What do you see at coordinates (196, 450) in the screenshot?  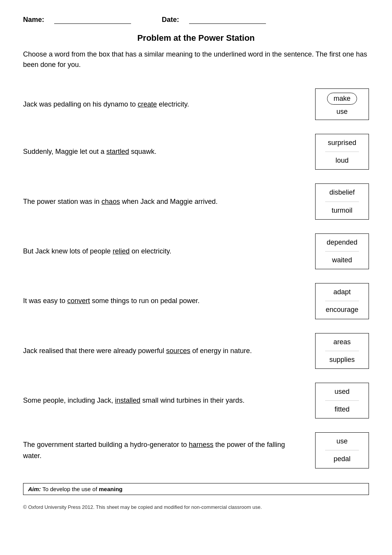 I see `exercise-row-8: The government started building a hydro-…` at bounding box center [196, 450].